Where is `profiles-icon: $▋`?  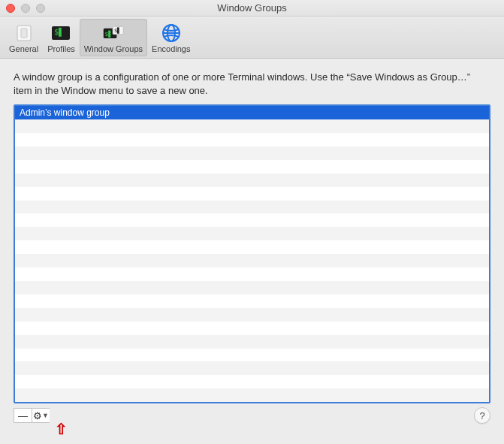
profiles-icon: $▋ is located at coordinates (61, 33).